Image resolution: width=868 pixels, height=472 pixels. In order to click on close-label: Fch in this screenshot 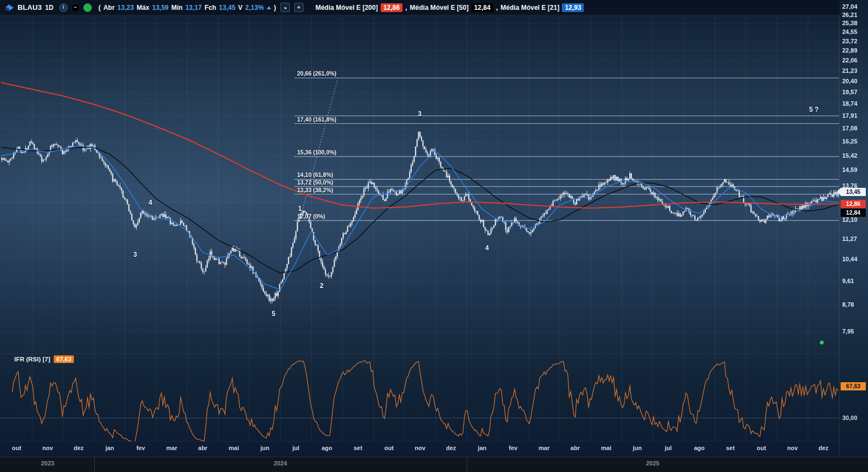, I will do `click(210, 8)`.